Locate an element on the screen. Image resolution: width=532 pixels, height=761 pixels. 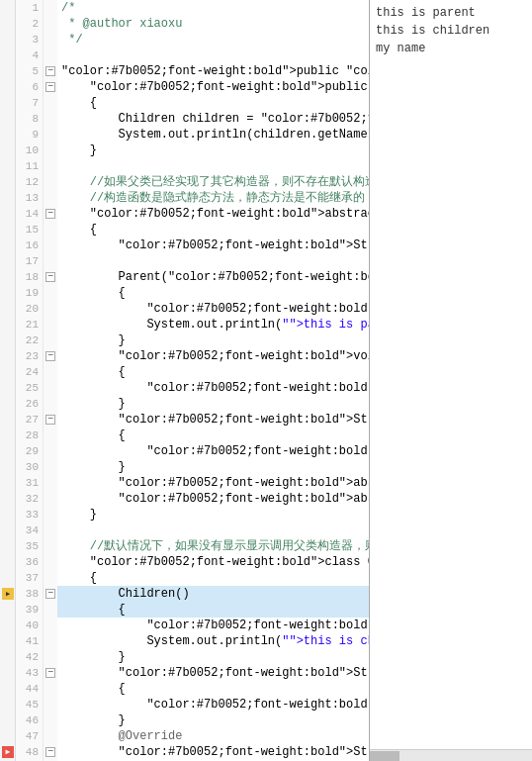
line-number-26: 26 is located at coordinates (30, 404).